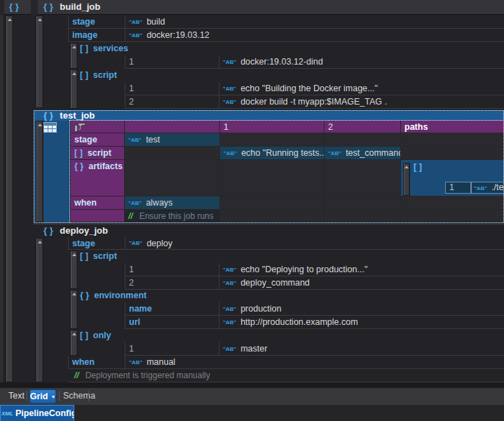 This screenshot has width=504, height=421. I want to click on when-key-cell: when, so click(97, 362).